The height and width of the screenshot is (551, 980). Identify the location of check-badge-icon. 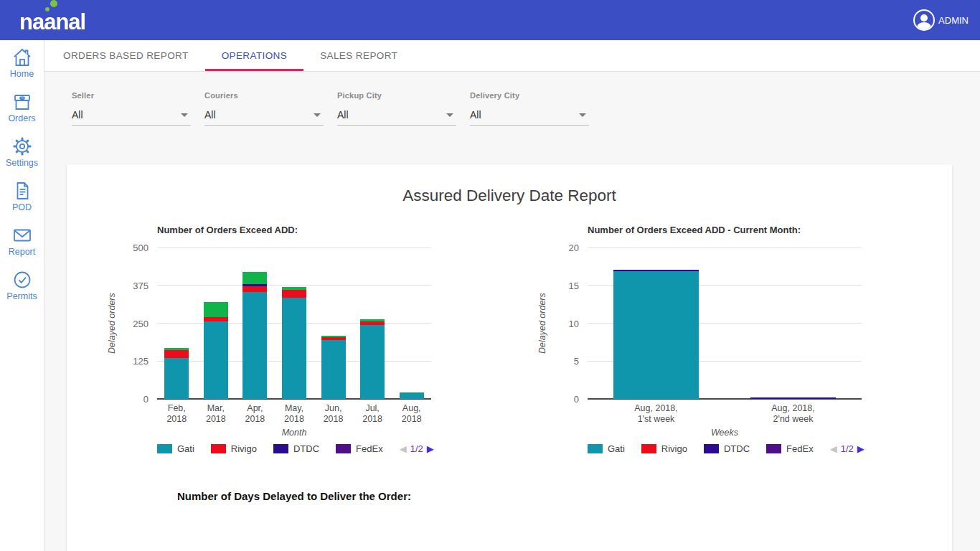
(22, 280).